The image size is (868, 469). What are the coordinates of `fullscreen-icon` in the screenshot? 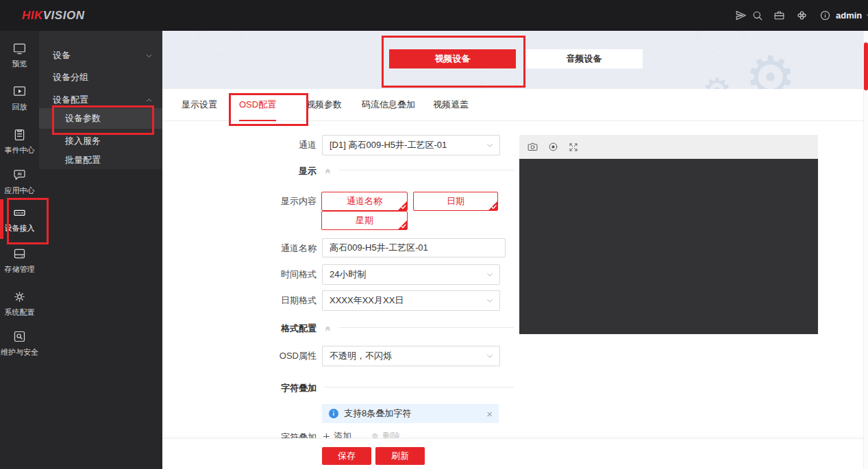 It's located at (573, 147).